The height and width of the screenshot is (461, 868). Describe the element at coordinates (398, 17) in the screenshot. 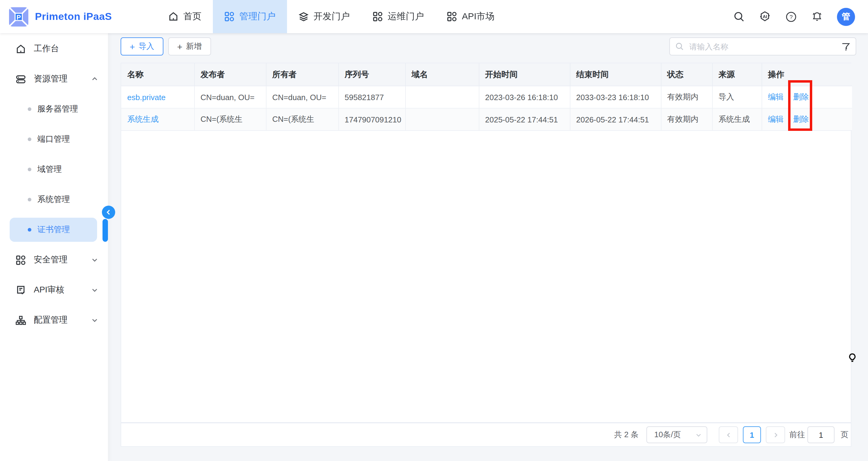

I see `nav-tab-ops-portal: 运维门户` at that location.